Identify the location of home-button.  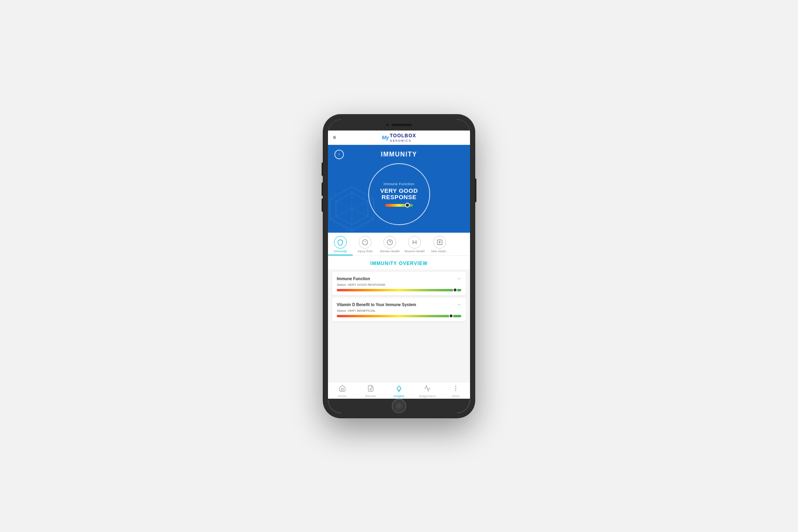
(399, 406).